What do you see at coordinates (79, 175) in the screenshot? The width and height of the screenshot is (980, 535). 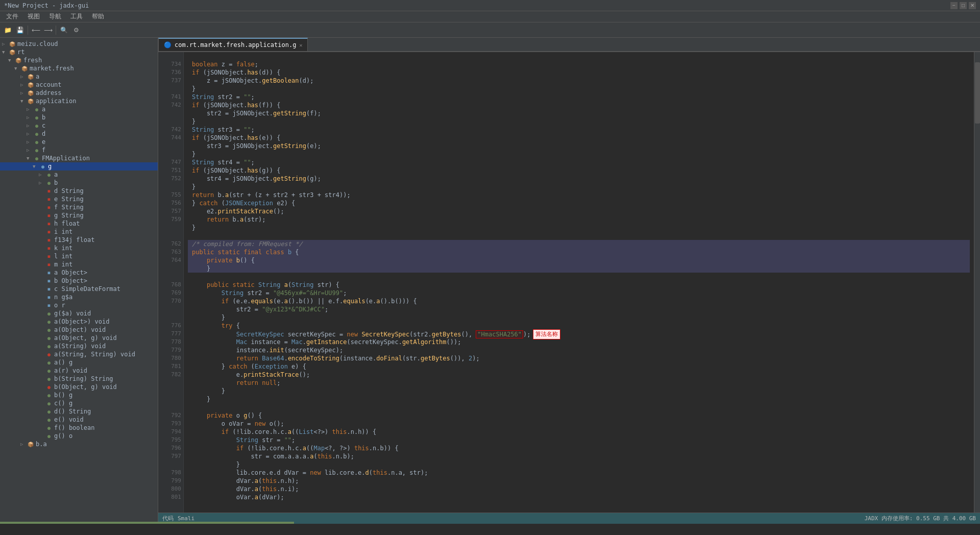 I see `tree-node-16: ▷●a` at bounding box center [79, 175].